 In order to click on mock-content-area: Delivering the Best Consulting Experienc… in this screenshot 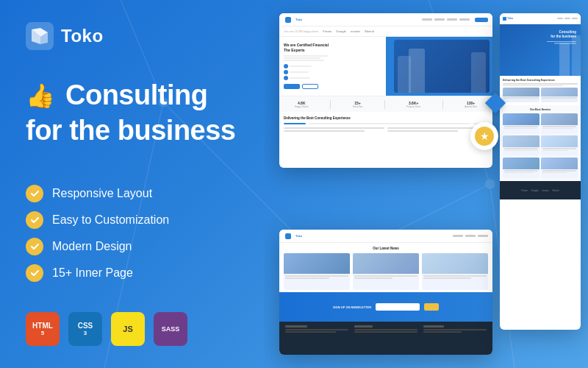, I will do `click(386, 124)`.